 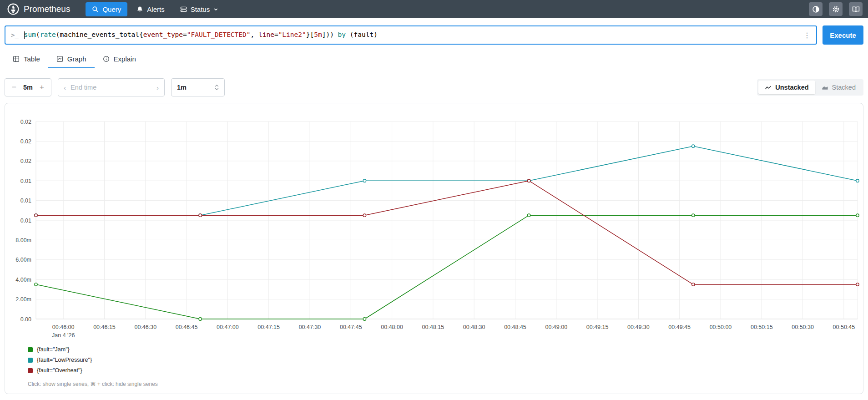 What do you see at coordinates (14, 87) in the screenshot?
I see `range-decrease-button: −` at bounding box center [14, 87].